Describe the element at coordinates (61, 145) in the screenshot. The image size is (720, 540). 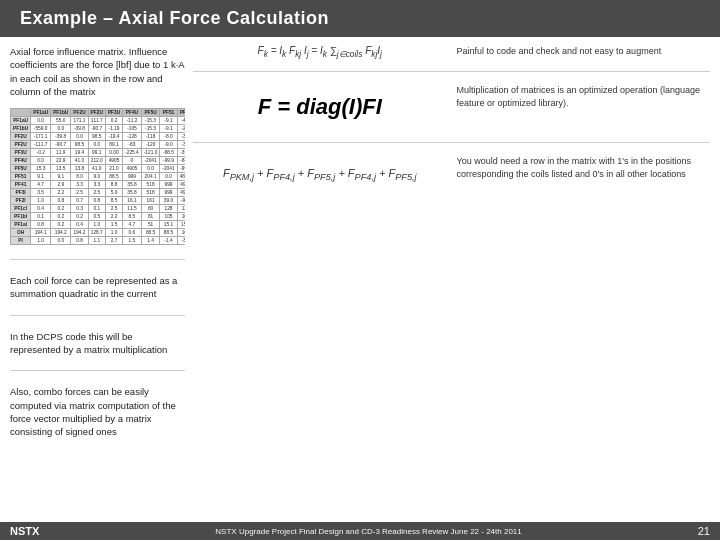
I see `matrix-cell: -90.7` at that location.